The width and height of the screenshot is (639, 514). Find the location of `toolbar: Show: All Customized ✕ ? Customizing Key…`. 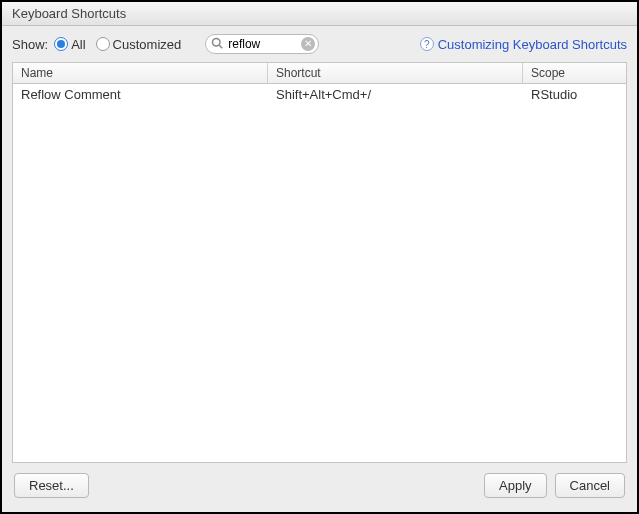

toolbar: Show: All Customized ✕ ? Customizing Key… is located at coordinates (320, 44).